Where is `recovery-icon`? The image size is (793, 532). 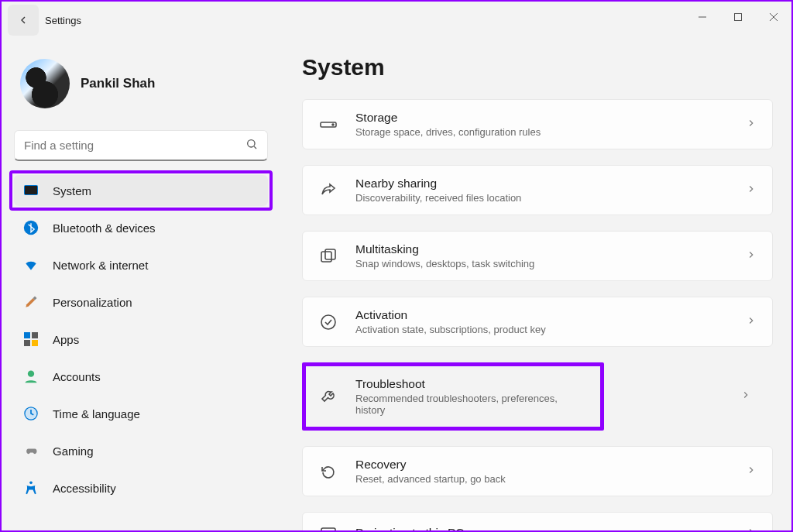 recovery-icon is located at coordinates (328, 472).